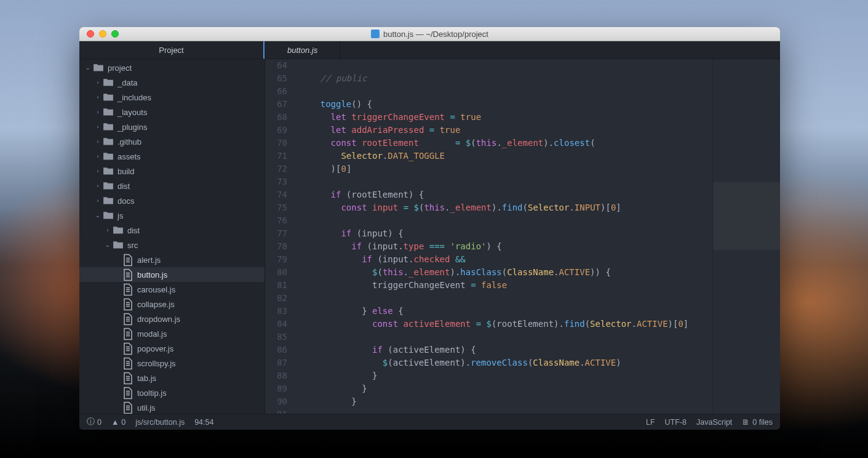 This screenshot has width=868, height=458. Describe the element at coordinates (183, 68) in the screenshot. I see `tree-item-label: project` at that location.